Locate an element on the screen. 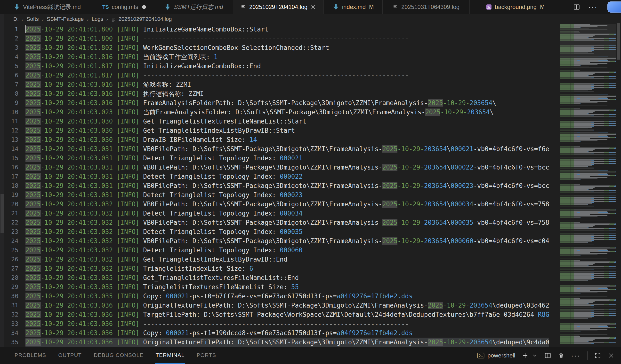 The height and width of the screenshot is (364, 621). tab-20251029T204104.log: 20251029T204104.log is located at coordinates (278, 7).